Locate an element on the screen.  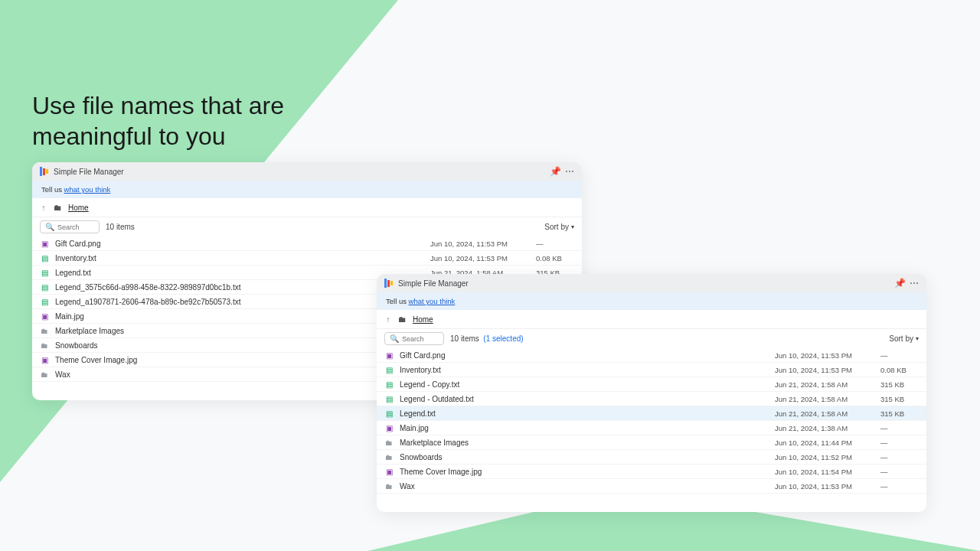
item-count: 10 items (1 selected) is located at coordinates (487, 338).